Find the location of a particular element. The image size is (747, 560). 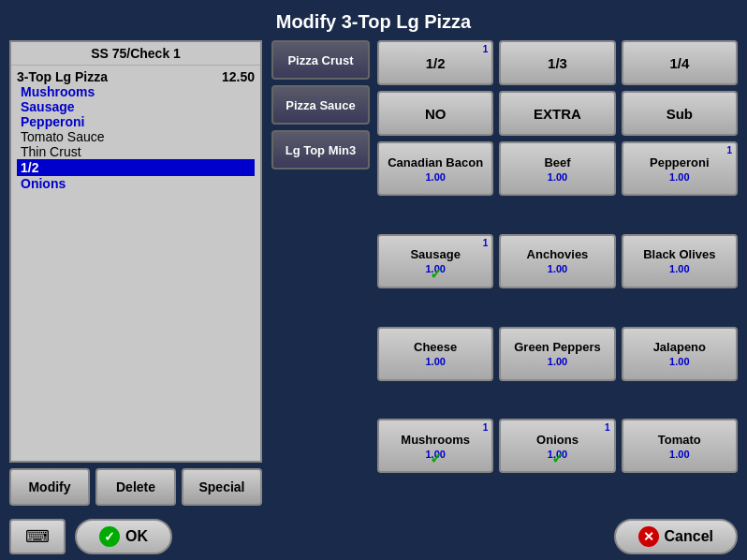

topping-button: Onions1.001✓ is located at coordinates (557, 446).